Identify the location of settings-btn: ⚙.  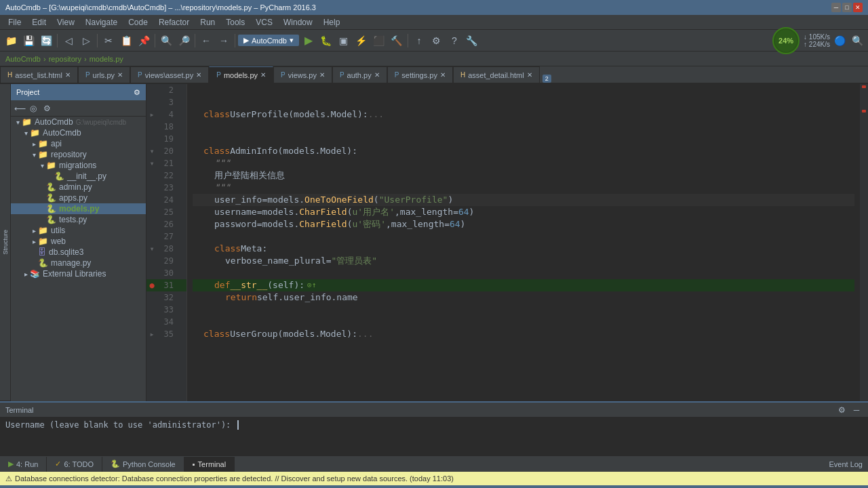
(437, 41).